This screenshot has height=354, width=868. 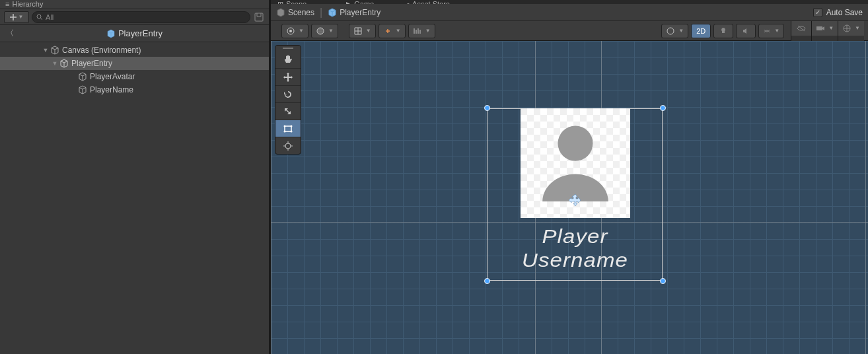 I want to click on resize-handle-bl, so click(x=488, y=281).